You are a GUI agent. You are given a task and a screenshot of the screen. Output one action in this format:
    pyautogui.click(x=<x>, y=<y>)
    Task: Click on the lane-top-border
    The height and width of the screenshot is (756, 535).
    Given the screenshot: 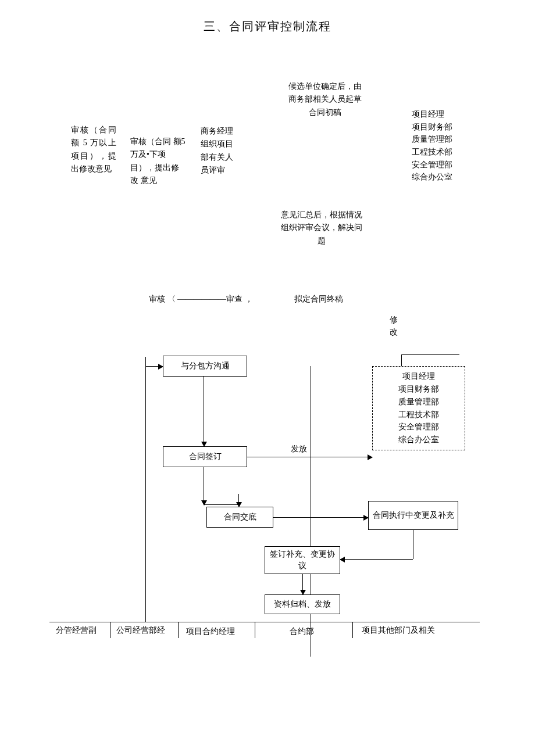 What is the action you would take?
    pyautogui.click(x=265, y=622)
    